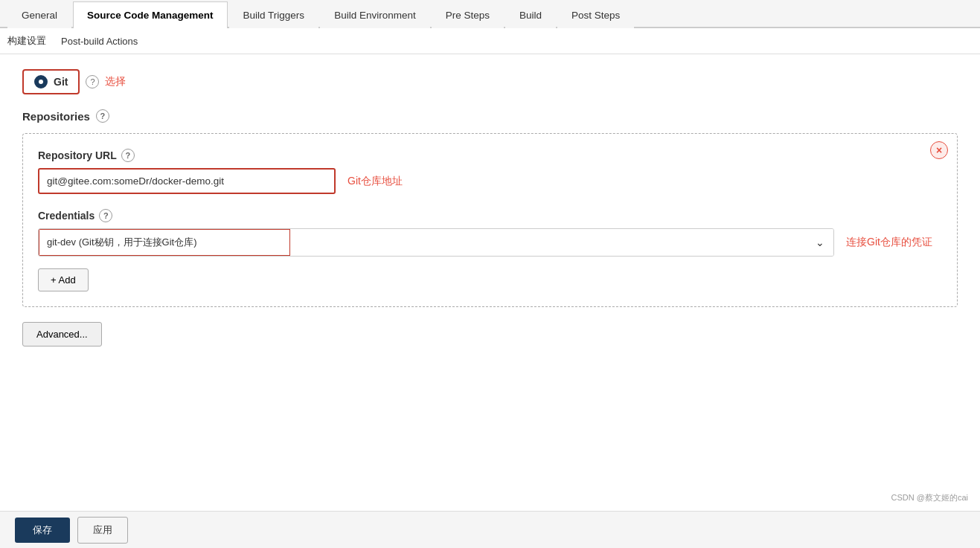  I want to click on tab-pre-steps: Pre Steps, so click(467, 15).